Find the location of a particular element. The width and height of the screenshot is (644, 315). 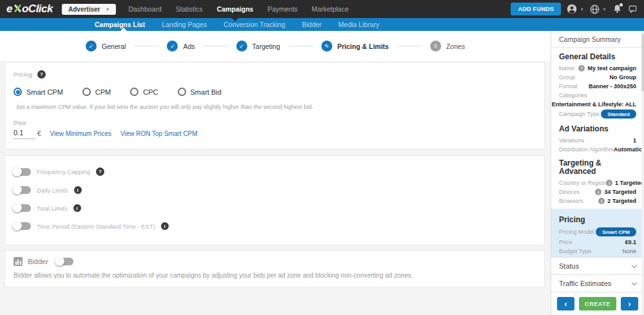

total-limits-toggle is located at coordinates (22, 208).